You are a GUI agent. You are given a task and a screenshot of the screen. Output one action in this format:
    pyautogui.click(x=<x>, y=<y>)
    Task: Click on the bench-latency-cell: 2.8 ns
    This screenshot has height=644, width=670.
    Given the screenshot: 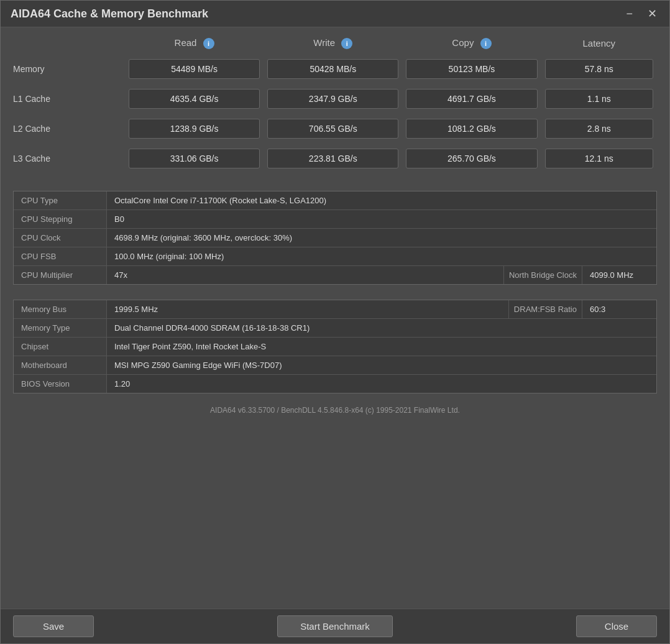 What is the action you would take?
    pyautogui.click(x=599, y=129)
    